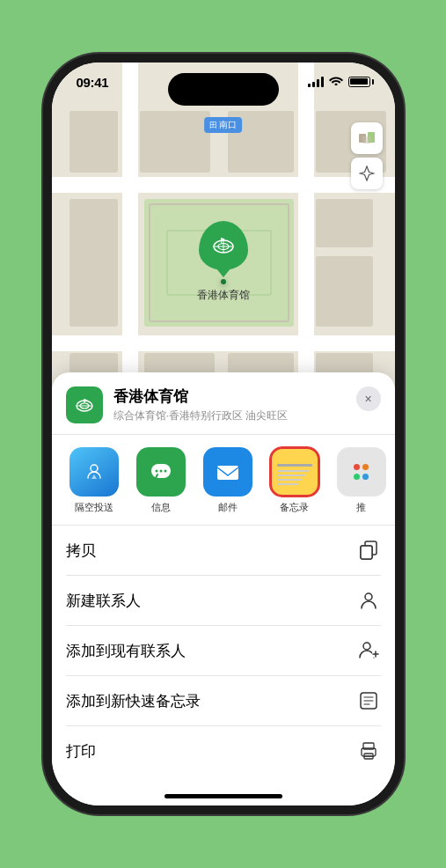 The height and width of the screenshot is (868, 446). I want to click on share-app-more: 推, so click(362, 481).